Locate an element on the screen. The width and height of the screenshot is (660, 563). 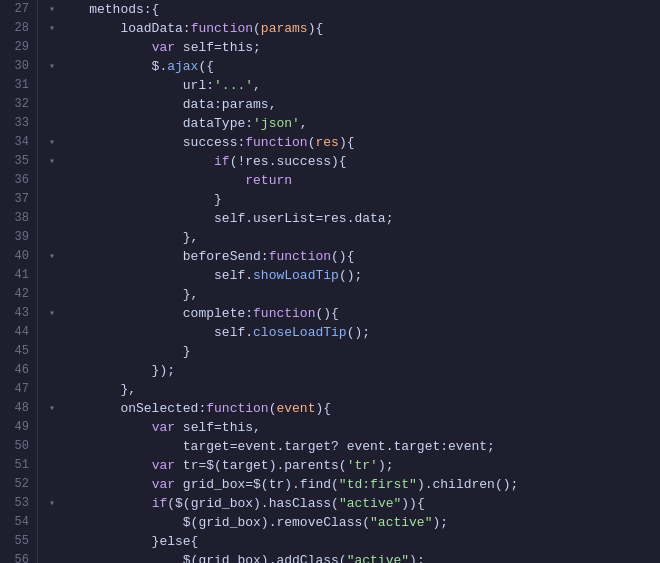
code-content: var grid_box=$(tr).find("td:first").chil… is located at coordinates (359, 484).